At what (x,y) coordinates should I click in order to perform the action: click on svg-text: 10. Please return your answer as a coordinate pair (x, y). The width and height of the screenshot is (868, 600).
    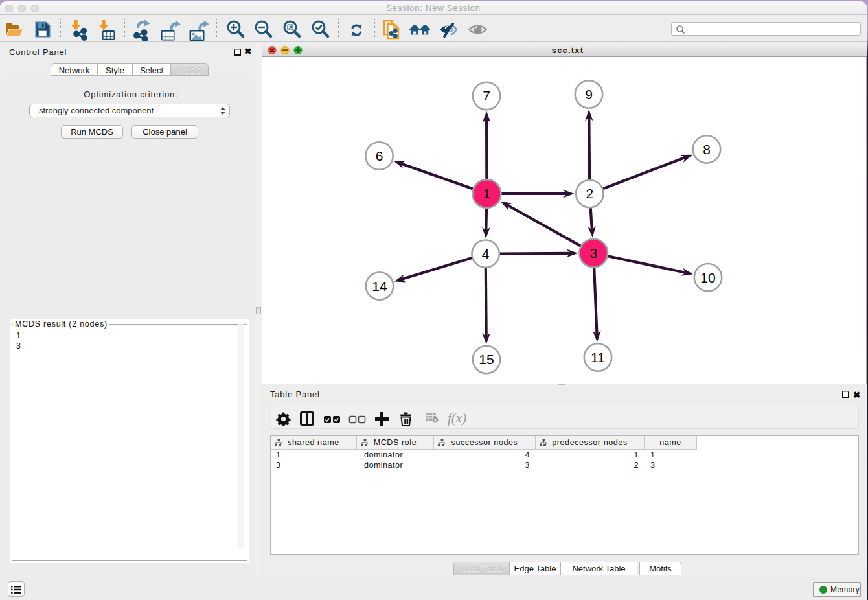
    Looking at the image, I should click on (707, 277).